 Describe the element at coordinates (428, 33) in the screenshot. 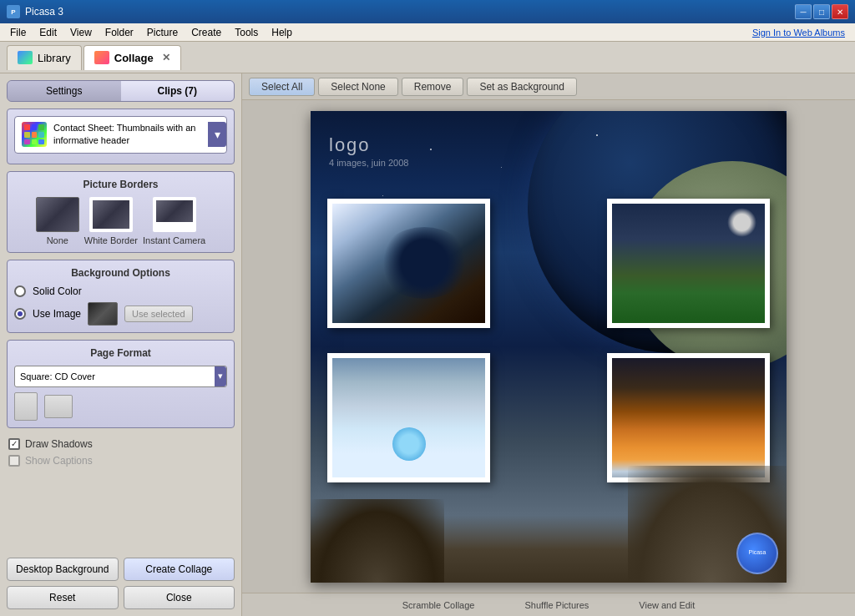

I see `menubar: File Edit View Folder Picture Create Too…` at that location.